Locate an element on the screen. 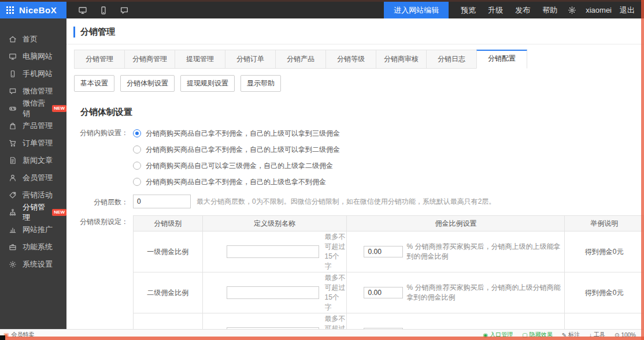 The height and width of the screenshot is (340, 644). top-menu-item: 发布 is located at coordinates (523, 10).